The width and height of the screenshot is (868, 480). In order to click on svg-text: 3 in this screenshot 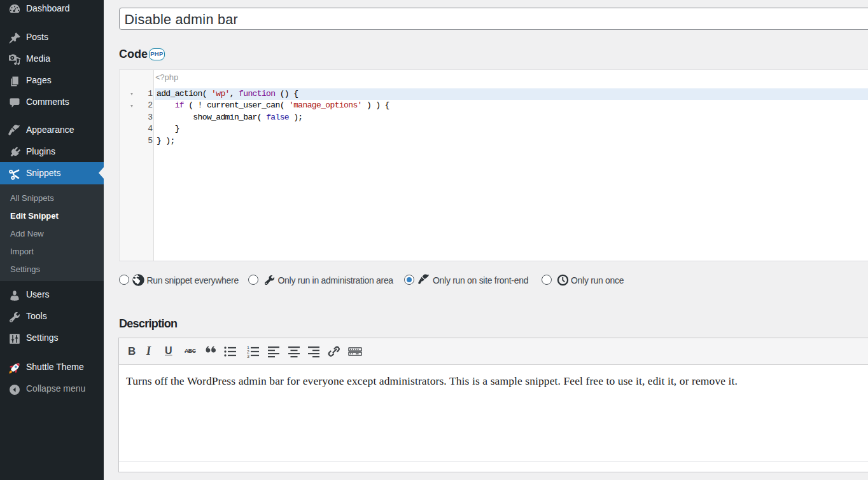, I will do `click(248, 356)`.